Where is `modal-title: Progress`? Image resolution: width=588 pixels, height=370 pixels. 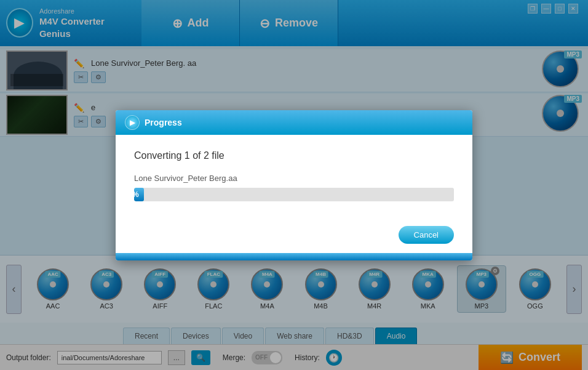 modal-title: Progress is located at coordinates (164, 123).